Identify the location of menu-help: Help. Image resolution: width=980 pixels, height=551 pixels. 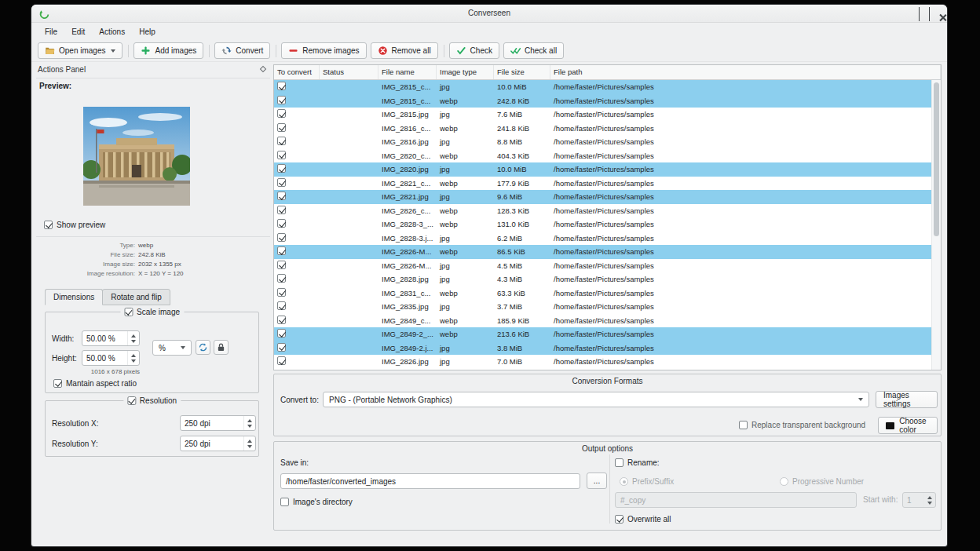
(148, 31).